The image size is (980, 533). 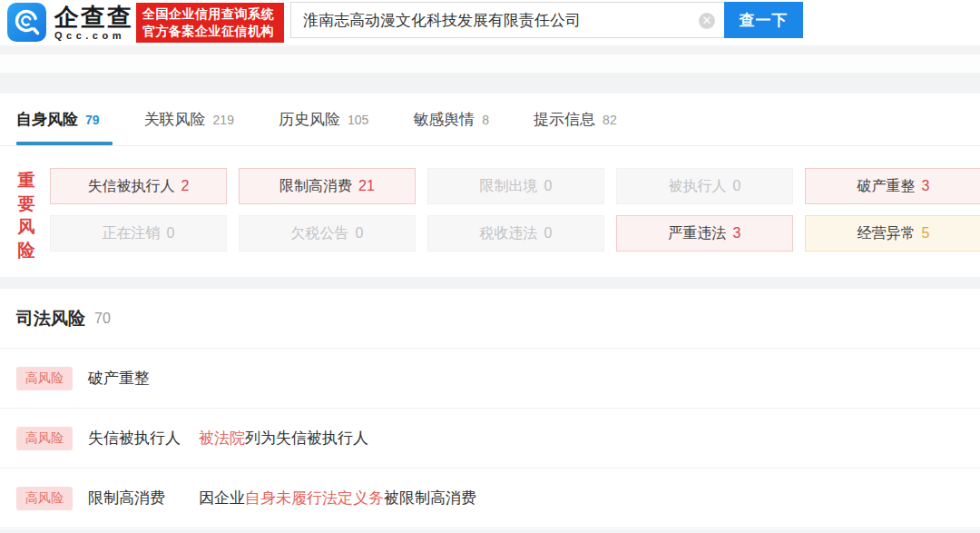 I want to click on logo-text: 企查查 Qcc.com, so click(x=94, y=22).